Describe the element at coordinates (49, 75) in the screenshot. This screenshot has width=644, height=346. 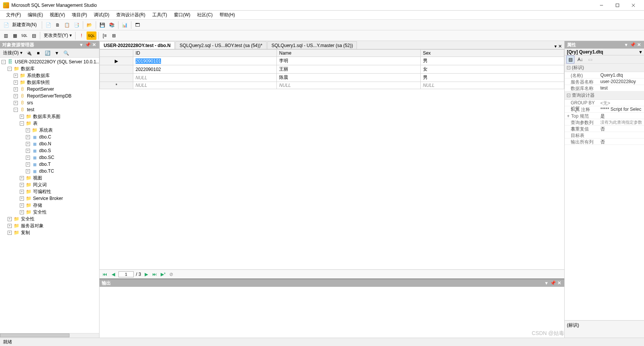
I see `tree-system-dbs: +📁系统数据库` at that location.